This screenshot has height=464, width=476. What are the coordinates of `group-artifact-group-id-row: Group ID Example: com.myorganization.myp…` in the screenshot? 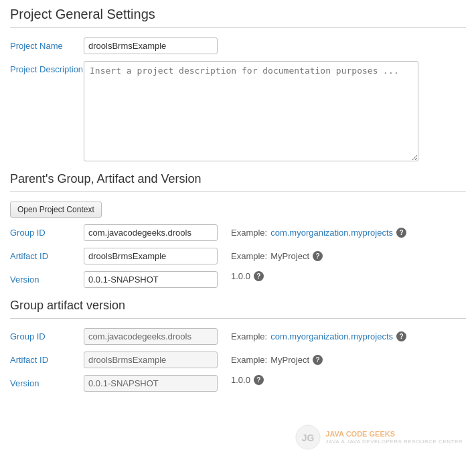 It's located at (238, 336).